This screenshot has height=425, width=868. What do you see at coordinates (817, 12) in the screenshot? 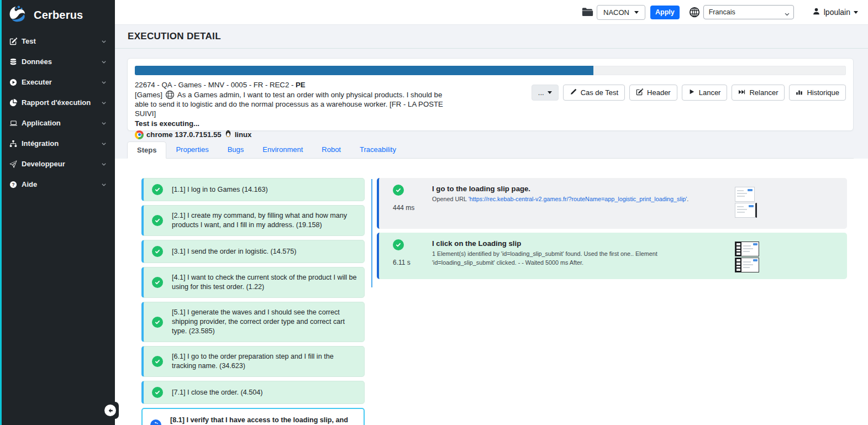
I see `person-icon` at bounding box center [817, 12].